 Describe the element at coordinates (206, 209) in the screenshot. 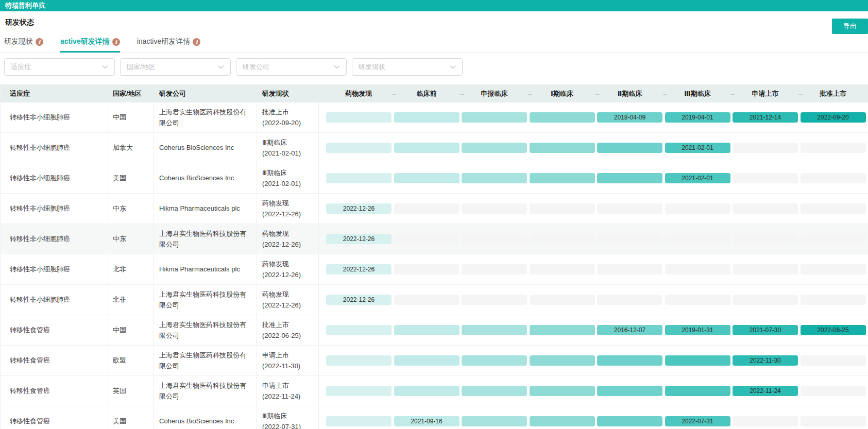

I see `company-cell: Hikma Pharmaceuticals plc` at that location.